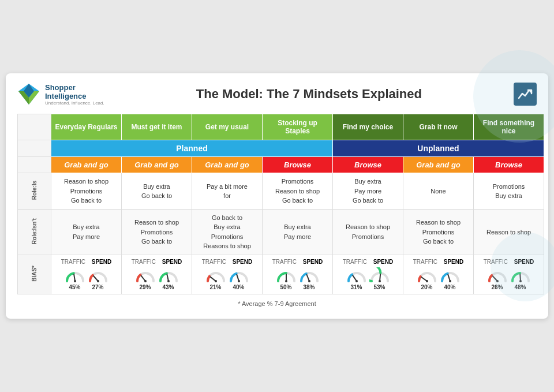 The height and width of the screenshot is (392, 554). Describe the element at coordinates (309, 288) in the screenshot. I see `gauge-percentage: 38%` at that location.